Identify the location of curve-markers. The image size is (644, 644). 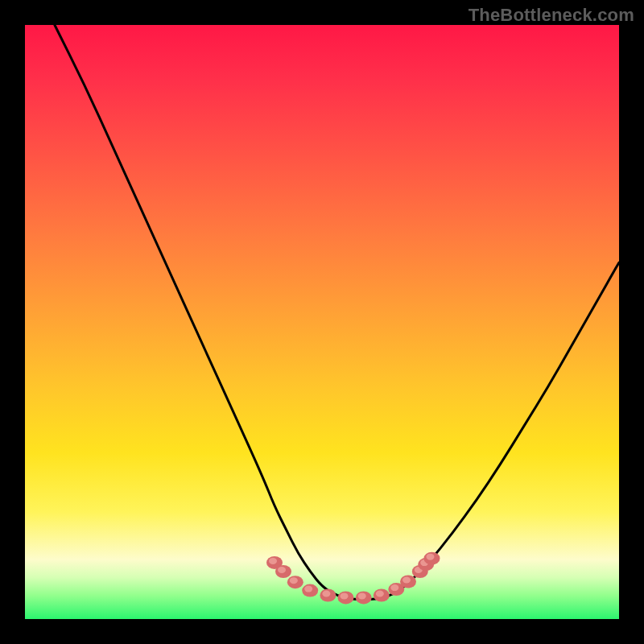
(353, 578).